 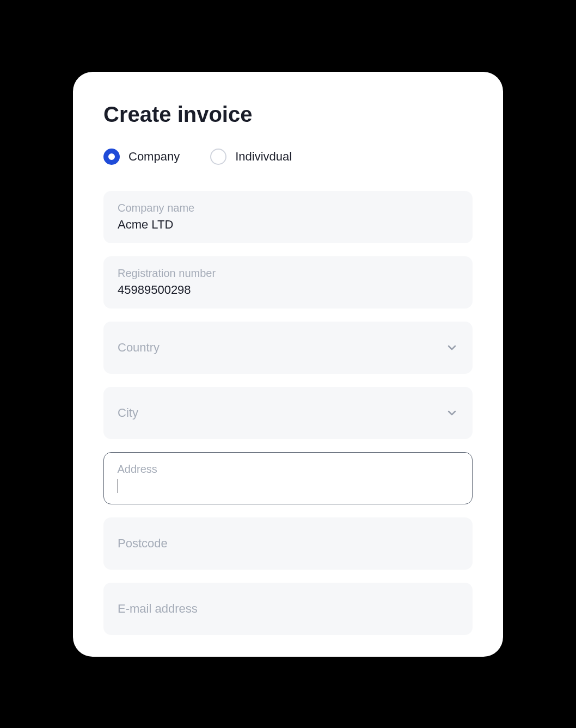 What do you see at coordinates (288, 348) in the screenshot?
I see `country-select: Country` at bounding box center [288, 348].